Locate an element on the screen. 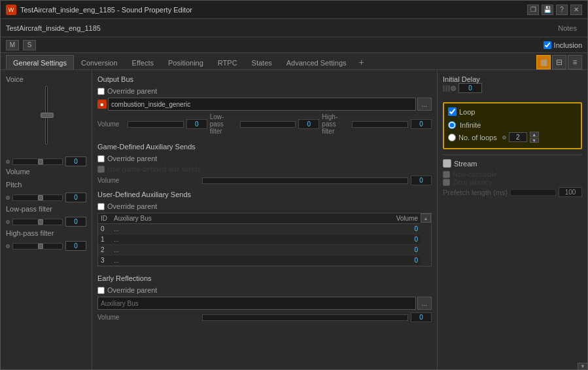 The width and height of the screenshot is (588, 370). row-volume-1: 0 is located at coordinates (404, 240).